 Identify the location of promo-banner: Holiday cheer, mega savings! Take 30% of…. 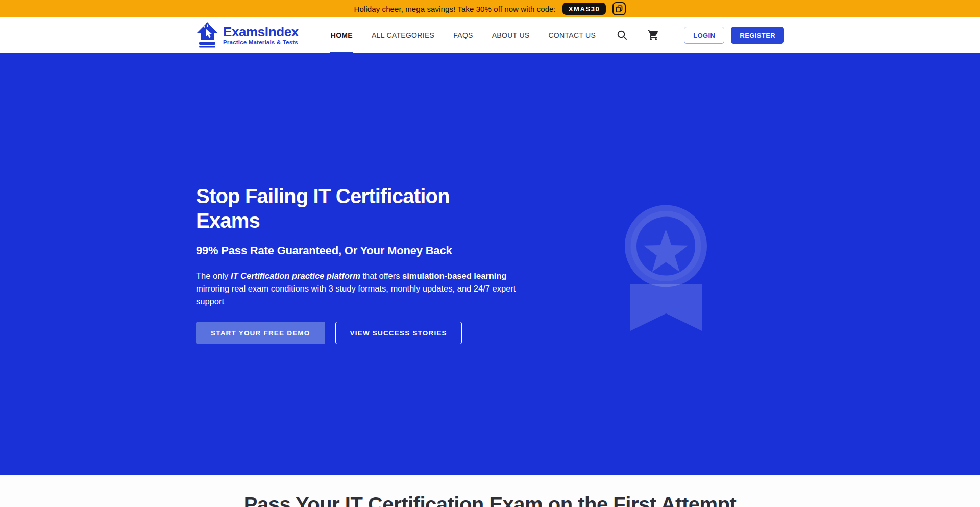
(490, 9).